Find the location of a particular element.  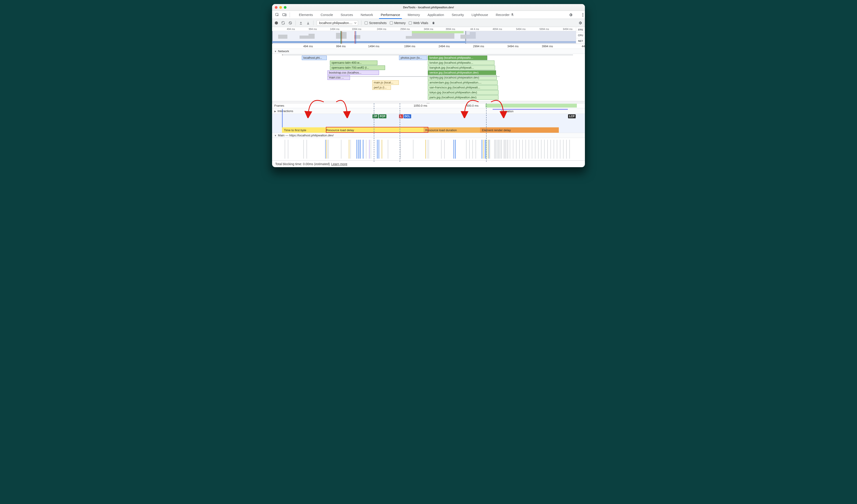

tab-lighthouse: Lighthouse is located at coordinates (480, 15).